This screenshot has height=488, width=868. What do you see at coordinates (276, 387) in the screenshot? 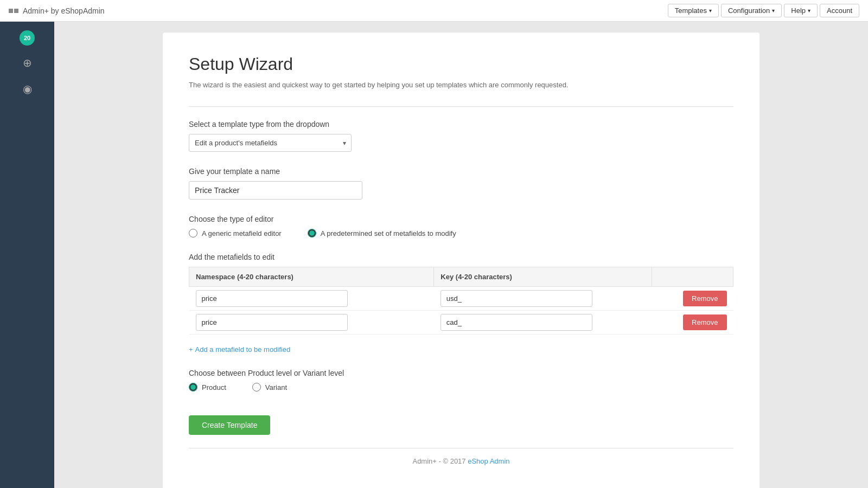
I see `variant-label: Variant` at bounding box center [276, 387].